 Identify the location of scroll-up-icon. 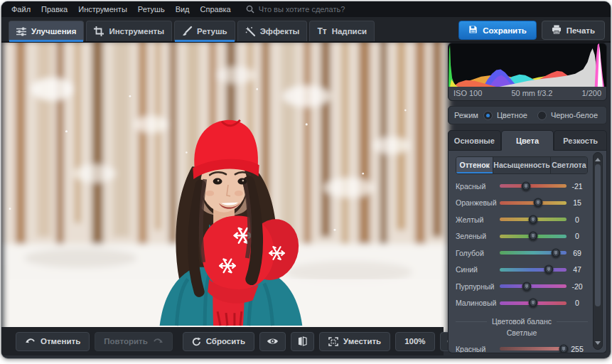
(598, 159).